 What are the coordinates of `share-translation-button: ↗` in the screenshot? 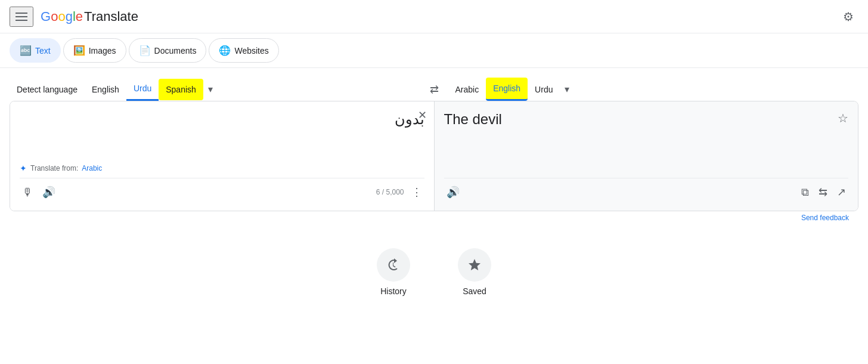 It's located at (842, 192).